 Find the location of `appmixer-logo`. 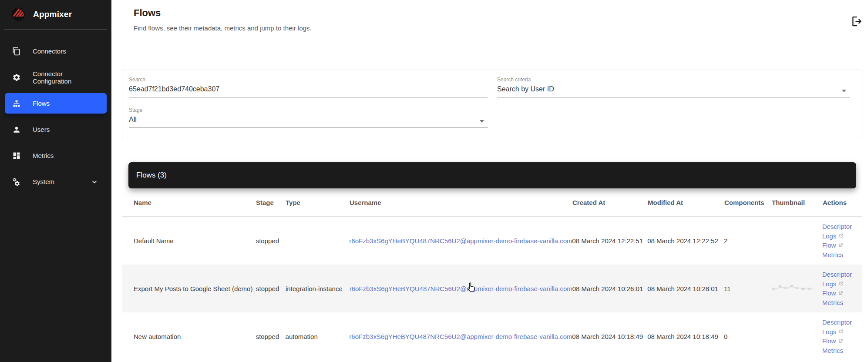

appmixer-logo is located at coordinates (18, 14).